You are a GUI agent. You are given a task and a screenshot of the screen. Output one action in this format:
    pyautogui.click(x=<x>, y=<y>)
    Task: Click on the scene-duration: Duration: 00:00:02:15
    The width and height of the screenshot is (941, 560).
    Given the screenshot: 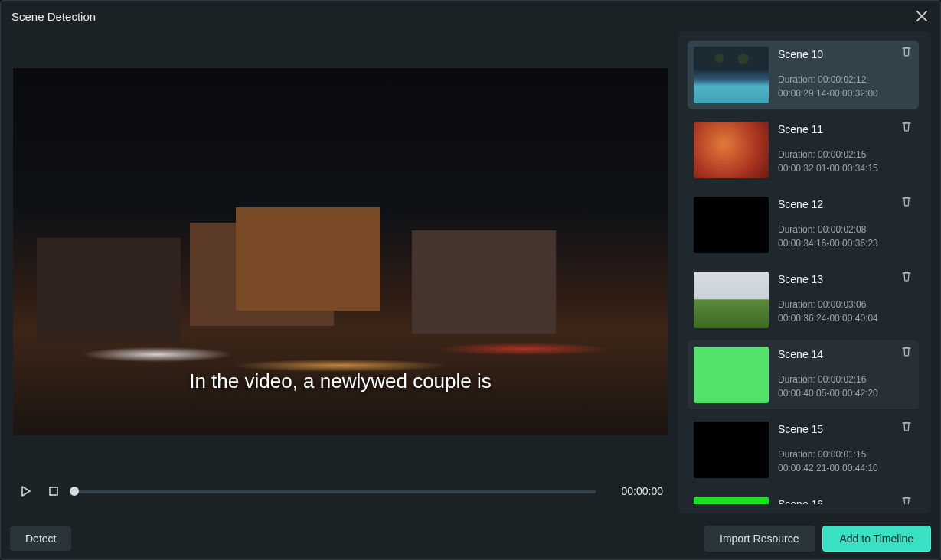 What is the action you would take?
    pyautogui.click(x=845, y=155)
    